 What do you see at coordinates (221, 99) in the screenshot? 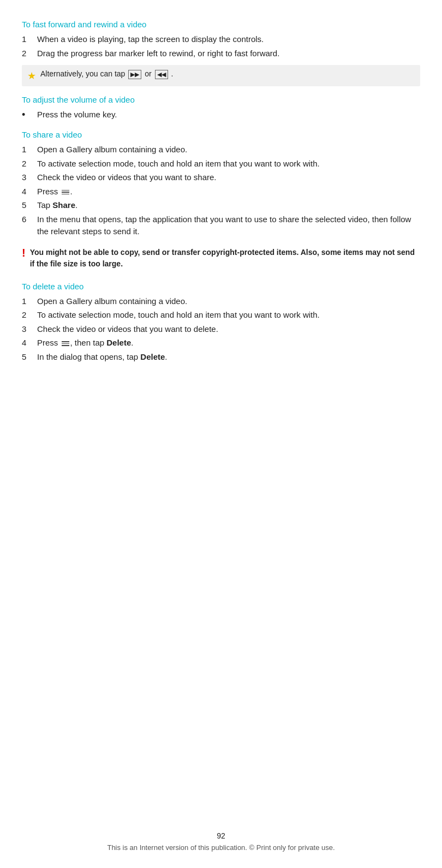
I see `adjust-volume-heading: To adjust the volume of a video` at bounding box center [221, 99].